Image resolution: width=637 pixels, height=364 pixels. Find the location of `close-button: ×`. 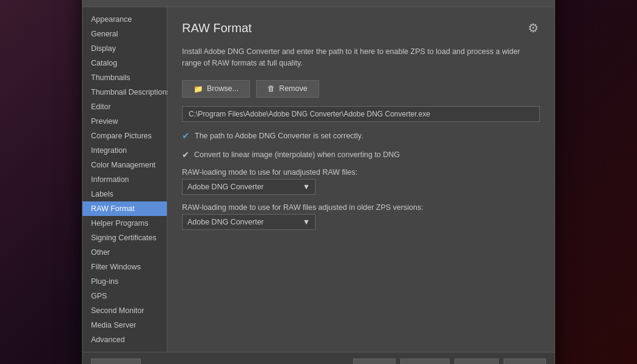

close-button: × is located at coordinates (540, 0).